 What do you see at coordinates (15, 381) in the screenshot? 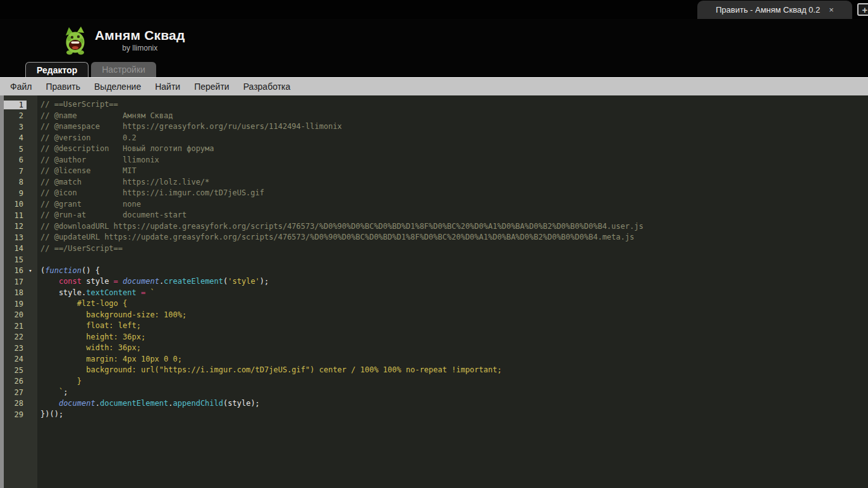
I see `line-number: 26` at bounding box center [15, 381].